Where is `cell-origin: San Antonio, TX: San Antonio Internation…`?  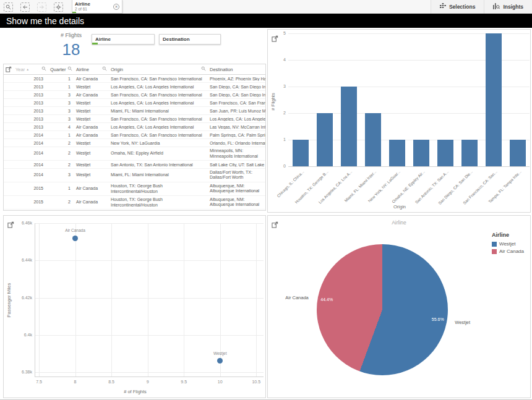
cell-origin: San Antonio, TX: San Antonio Internation… is located at coordinates (158, 164).